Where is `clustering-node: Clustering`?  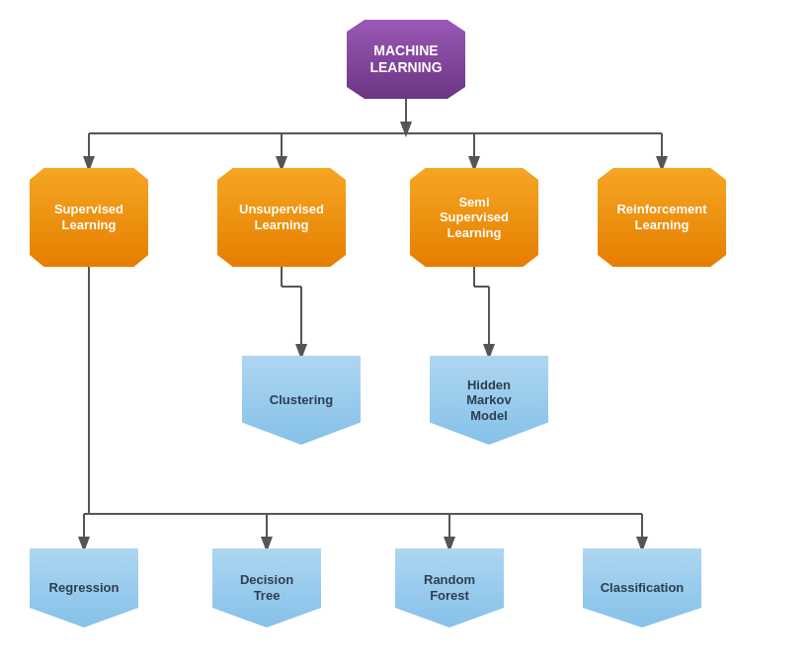 clustering-node: Clustering is located at coordinates (301, 400).